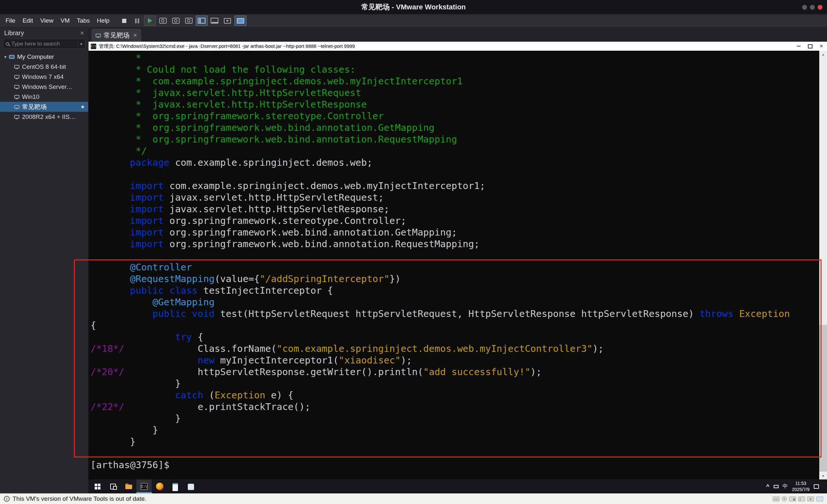 The image size is (827, 504). What do you see at coordinates (116, 35) in the screenshot?
I see `tab-vm: 常见靶场 ×` at bounding box center [116, 35].